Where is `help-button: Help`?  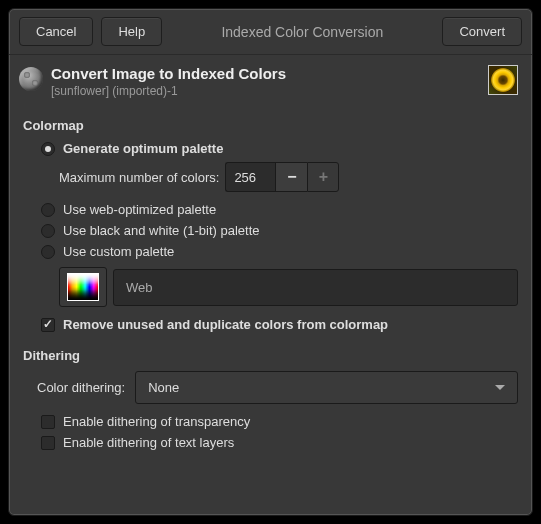 help-button: Help is located at coordinates (132, 32).